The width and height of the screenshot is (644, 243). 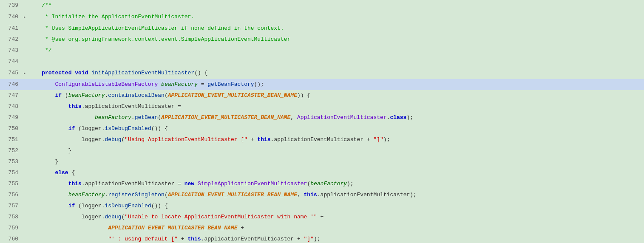 I want to click on code-line-742: 742 * @see org.springframework.context.e…, so click(x=322, y=40).